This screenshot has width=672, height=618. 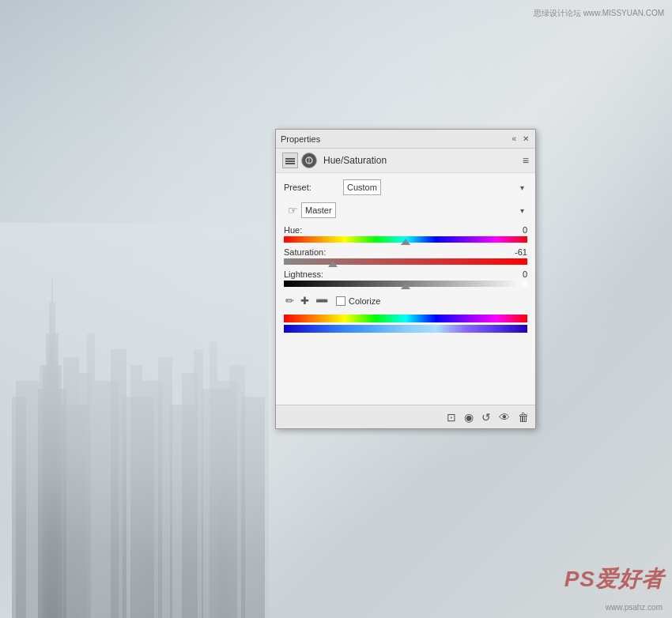 I want to click on panel-content: Preset: Custom ☞ Master Hue: 0, so click(x=406, y=258).